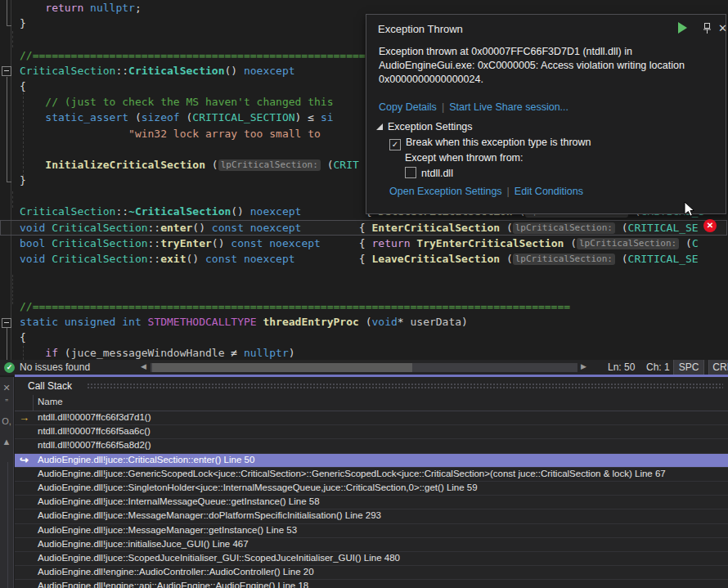 The height and width of the screenshot is (588, 728). I want to click on except-when-label: Except when thrown from:, so click(465, 158).